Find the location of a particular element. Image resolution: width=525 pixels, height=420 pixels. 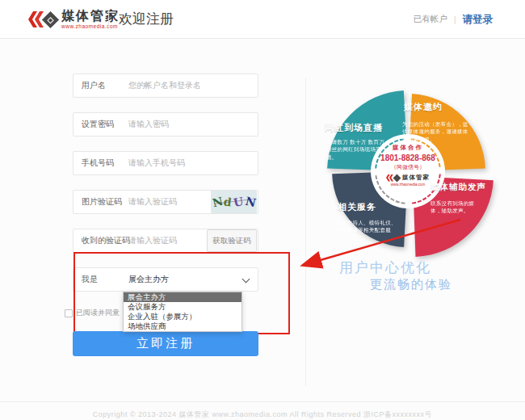

center-brand-url: www.zhaomedia.com is located at coordinates (408, 184).